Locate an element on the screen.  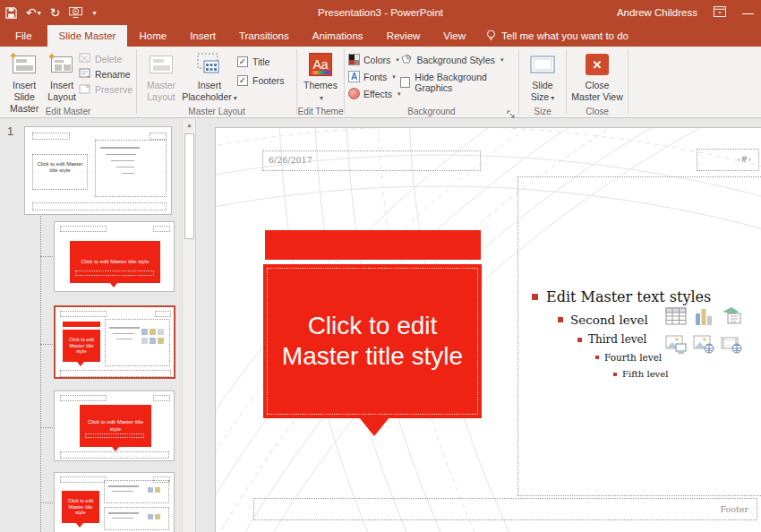
title-accent-bar is located at coordinates (372, 245).